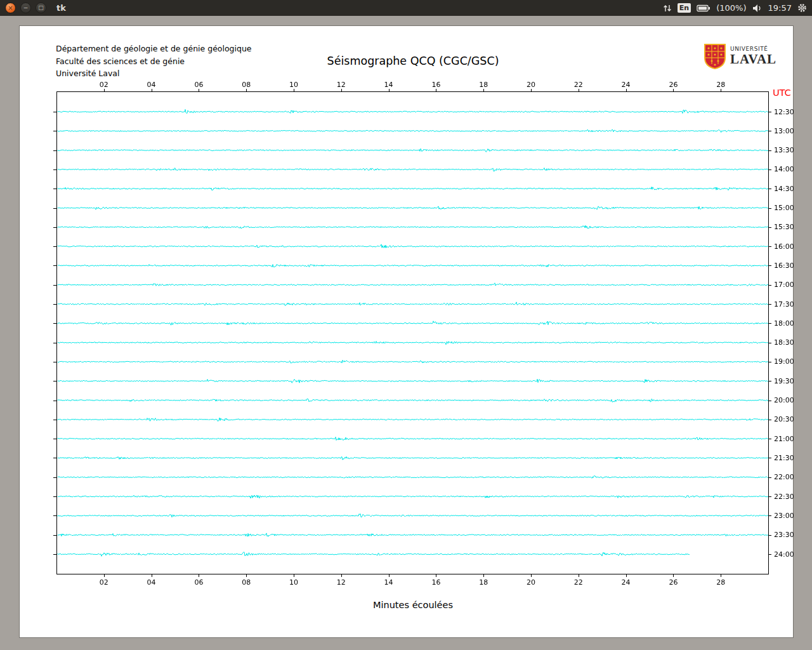  Describe the element at coordinates (61, 8) in the screenshot. I see `window-title: tk` at that location.